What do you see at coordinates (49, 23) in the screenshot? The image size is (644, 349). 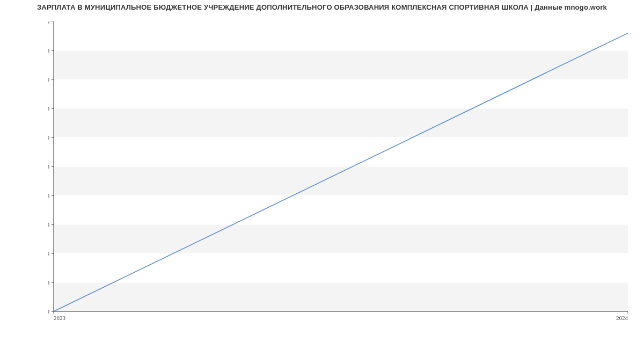 I see `y-tick-label: 31000` at bounding box center [49, 23].